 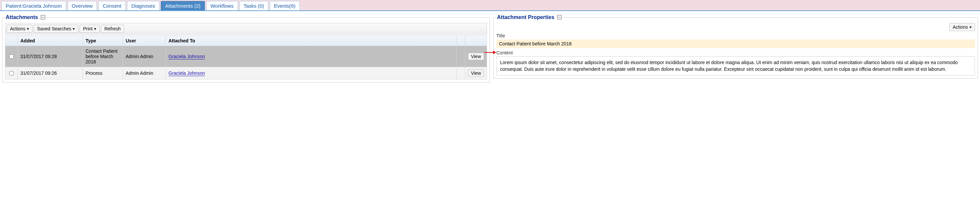 What do you see at coordinates (50, 57) in the screenshot?
I see `cell-added: 31/07/2017 09:28` at bounding box center [50, 57].